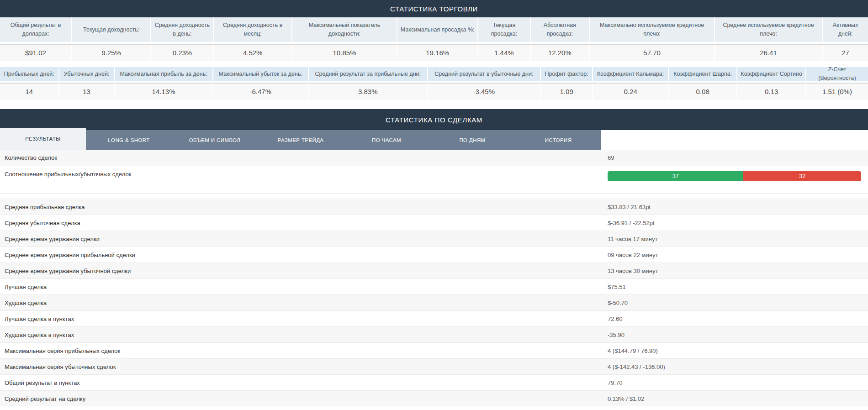 This screenshot has height=410, width=868. What do you see at coordinates (434, 39) in the screenshot?
I see `stat-strip-1: Общий результат в долларах:Текущая доход…` at bounding box center [434, 39].